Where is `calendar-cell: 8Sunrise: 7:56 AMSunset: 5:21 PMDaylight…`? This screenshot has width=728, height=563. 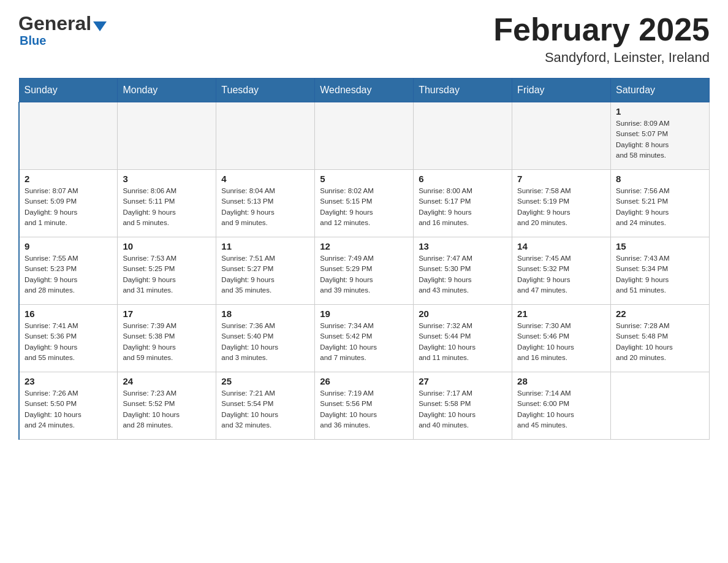
calendar-cell: 8Sunrise: 7:56 AMSunset: 5:21 PMDaylight… is located at coordinates (661, 204).